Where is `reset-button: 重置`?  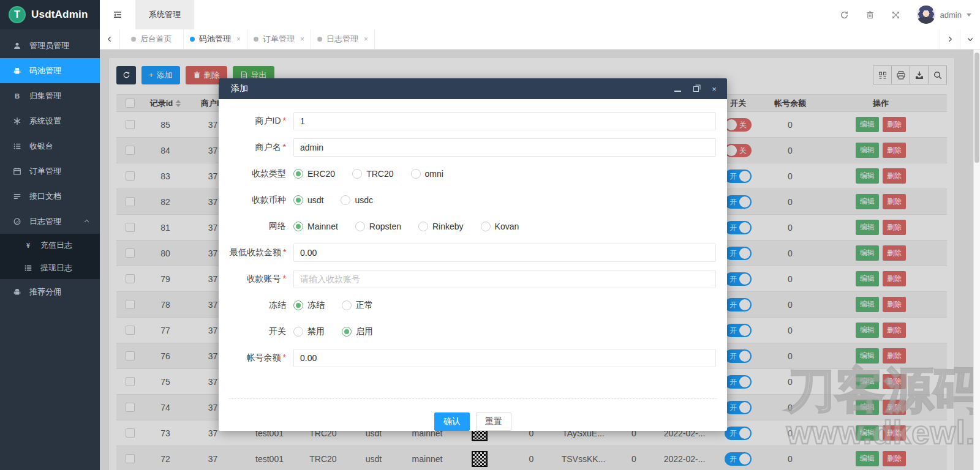
reset-button: 重置 is located at coordinates (494, 422).